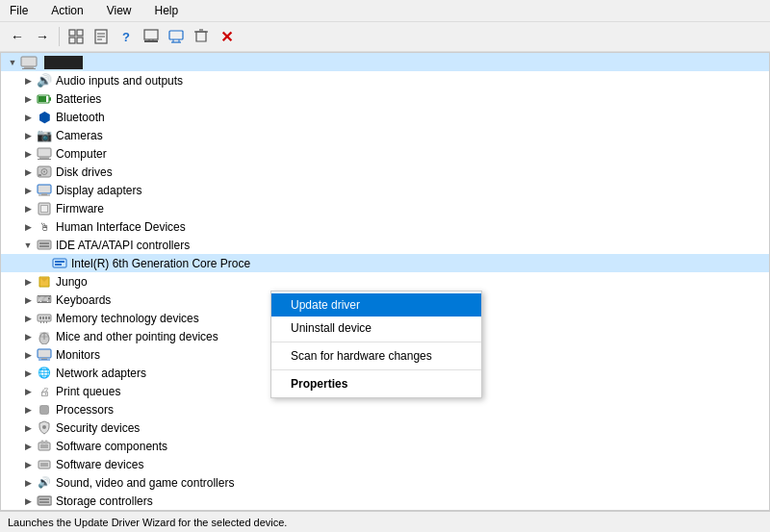  I want to click on scan-button, so click(151, 37).